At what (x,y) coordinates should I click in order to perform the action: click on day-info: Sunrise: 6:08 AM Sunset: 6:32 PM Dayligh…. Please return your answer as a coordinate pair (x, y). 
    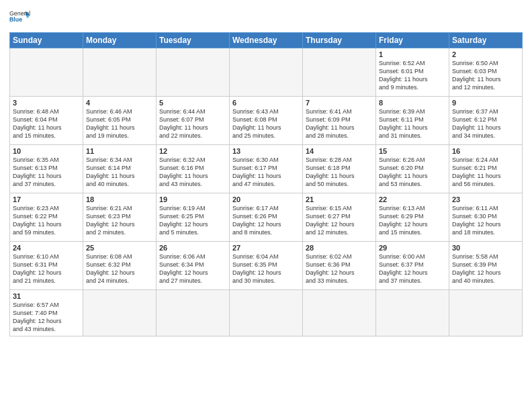
    Looking at the image, I should click on (120, 269).